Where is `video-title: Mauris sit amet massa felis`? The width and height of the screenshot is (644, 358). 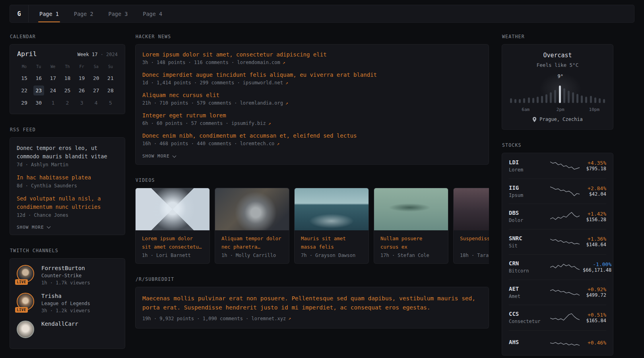
video-title: Mauris sit amet massa felis is located at coordinates (332, 241).